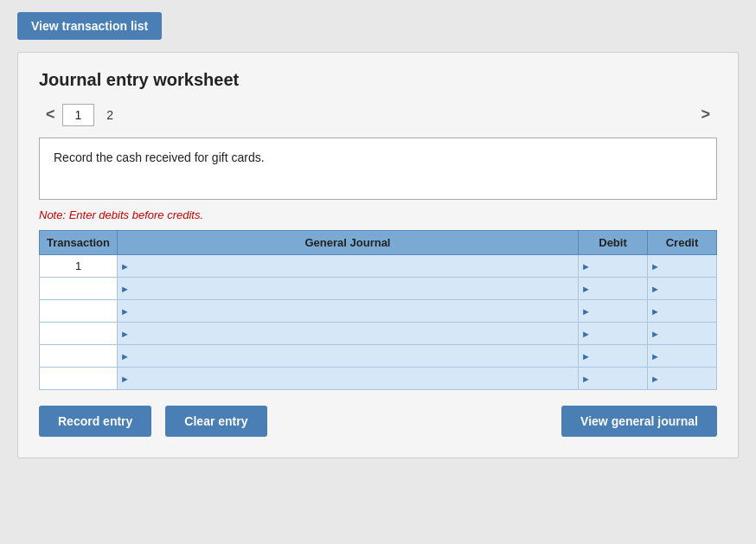 The image size is (756, 544). I want to click on cell-debit-2: ►, so click(613, 289).